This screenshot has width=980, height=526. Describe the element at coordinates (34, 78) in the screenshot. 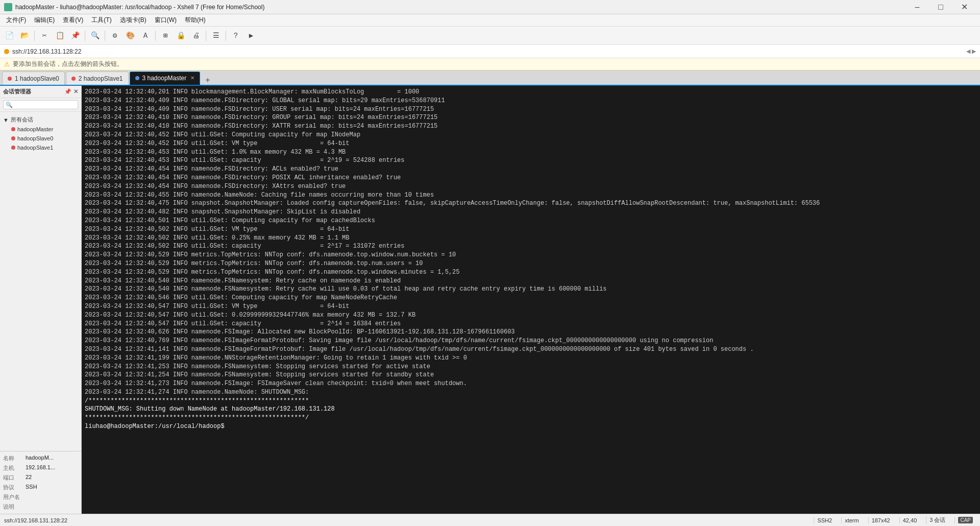

I see `tab-1-hadoopslave0: 1 hadoopSlave0` at that location.